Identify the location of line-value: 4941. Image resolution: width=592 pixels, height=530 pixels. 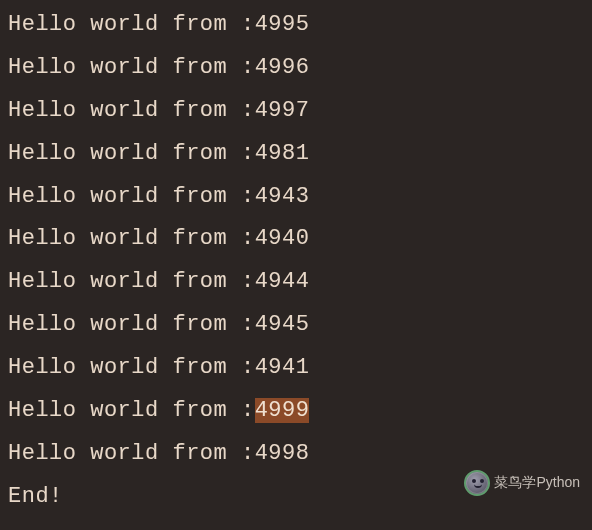
(282, 368).